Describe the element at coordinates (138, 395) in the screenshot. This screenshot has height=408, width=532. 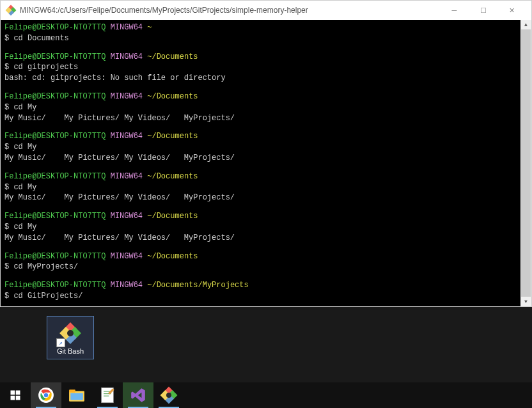
I see `visualstudio-icon` at that location.